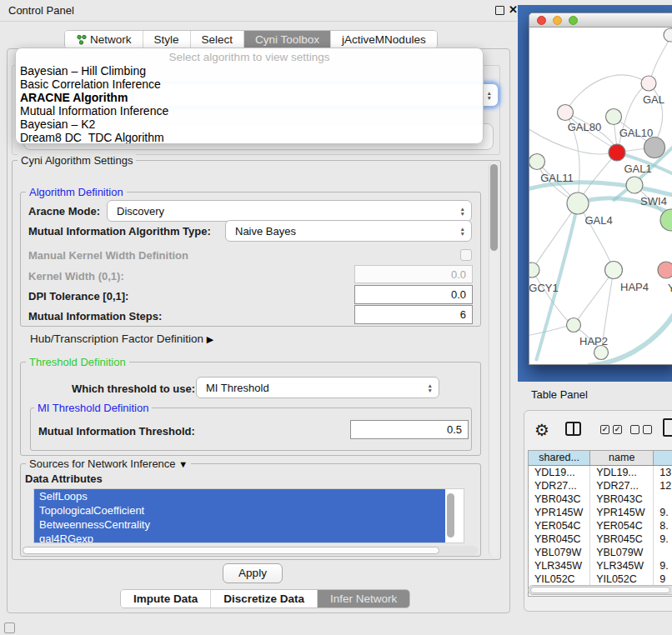 The height and width of the screenshot is (635, 672). What do you see at coordinates (600, 486) in the screenshot?
I see `table-row: YDR27...YDR27...12` at bounding box center [600, 486].